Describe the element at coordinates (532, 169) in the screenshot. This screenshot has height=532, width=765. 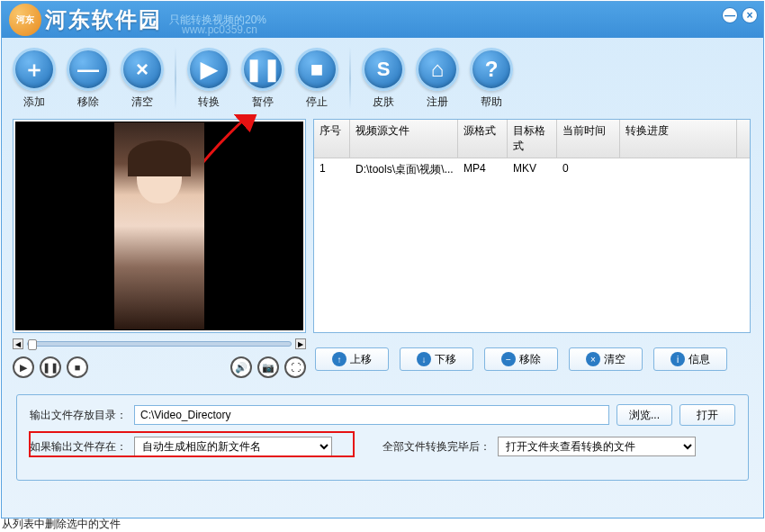
I see `table-row: 1 D:\tools\桌面\视频\... MP4 MKV 0` at that location.